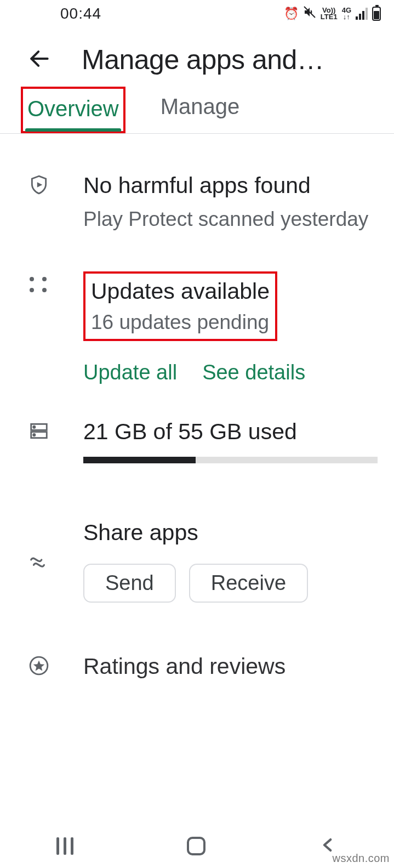 The width and height of the screenshot is (394, 868). I want to click on nav-home-button, so click(196, 846).